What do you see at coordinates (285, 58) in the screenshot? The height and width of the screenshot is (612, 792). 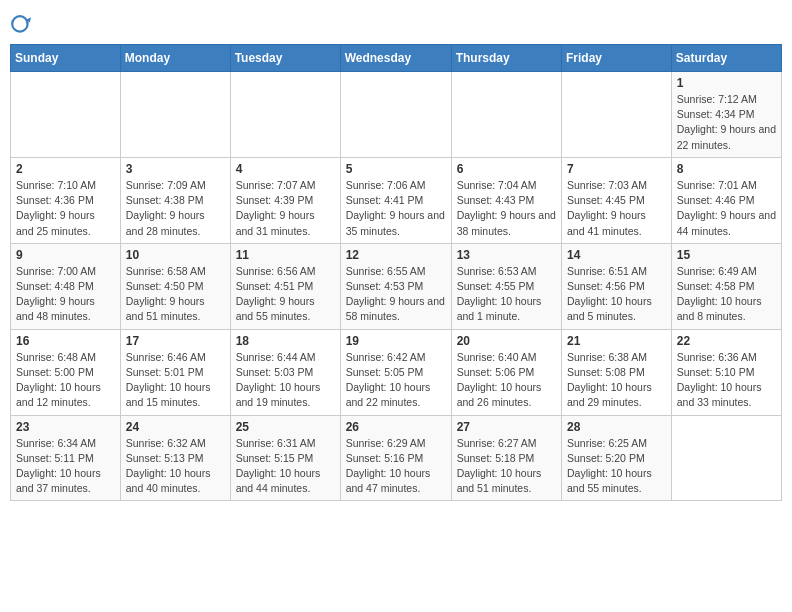 I see `weekday-header-tuesday: Tuesday` at bounding box center [285, 58].